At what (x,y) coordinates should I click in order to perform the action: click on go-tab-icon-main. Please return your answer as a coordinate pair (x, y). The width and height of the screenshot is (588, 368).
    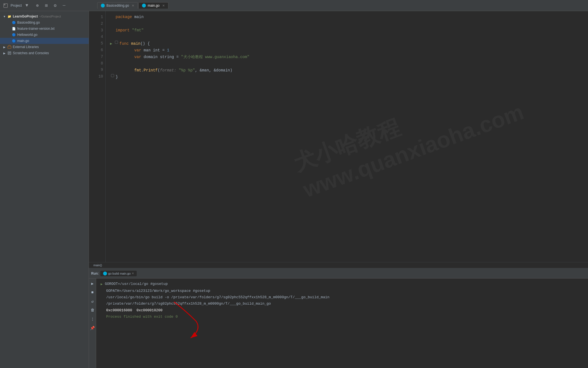
    Looking at the image, I should click on (144, 6).